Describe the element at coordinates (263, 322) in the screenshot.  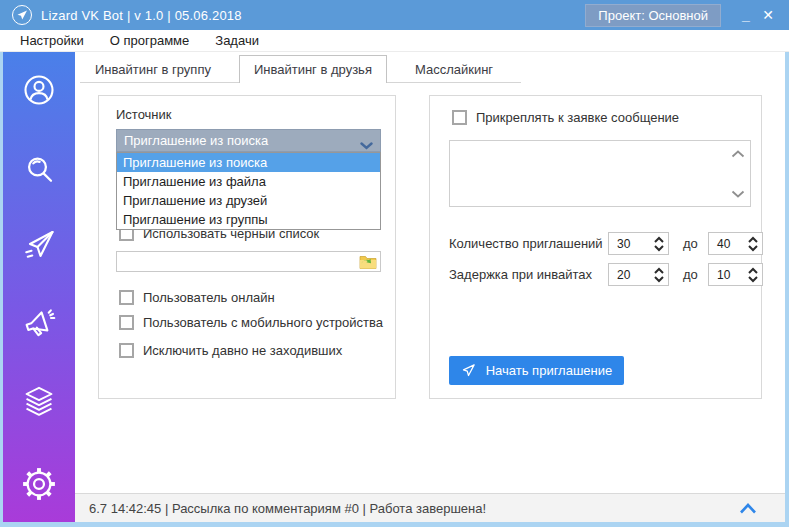
I see `mobile-checkbox-label: Пользователь с мобильного устройства` at that location.